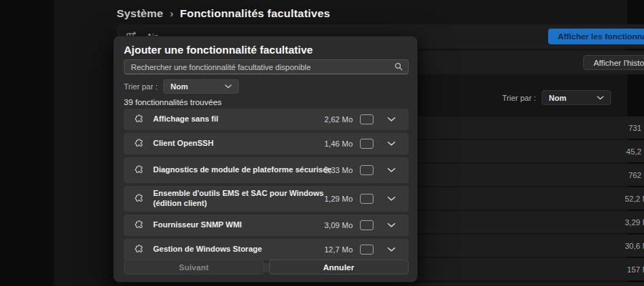 The width and height of the screenshot is (644, 286). What do you see at coordinates (173, 102) in the screenshot?
I see `results-count: 39 fonctionnalités trouvées` at bounding box center [173, 102].